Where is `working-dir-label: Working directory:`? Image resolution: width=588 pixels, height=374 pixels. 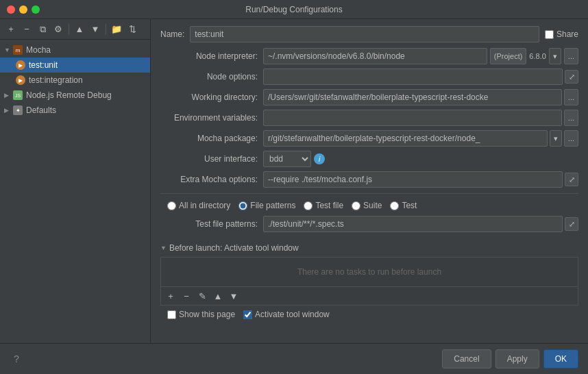
working-dir-label: Working directory: is located at coordinates (212, 97).